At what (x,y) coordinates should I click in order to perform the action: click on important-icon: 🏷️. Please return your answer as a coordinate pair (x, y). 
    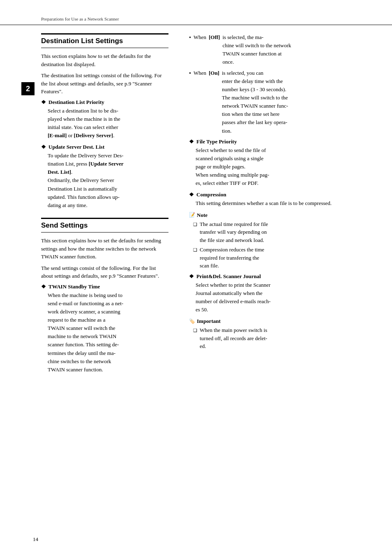
    Looking at the image, I should click on (192, 321).